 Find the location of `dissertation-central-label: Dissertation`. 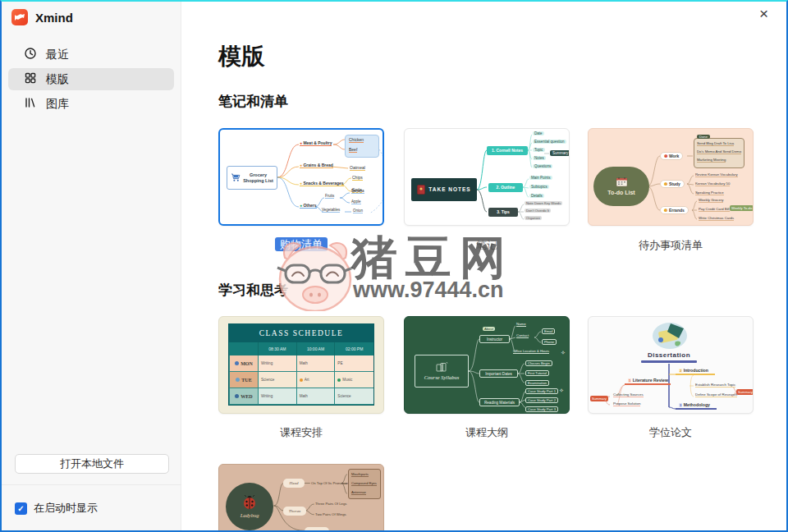

dissertation-central-label: Dissertation is located at coordinates (669, 355).